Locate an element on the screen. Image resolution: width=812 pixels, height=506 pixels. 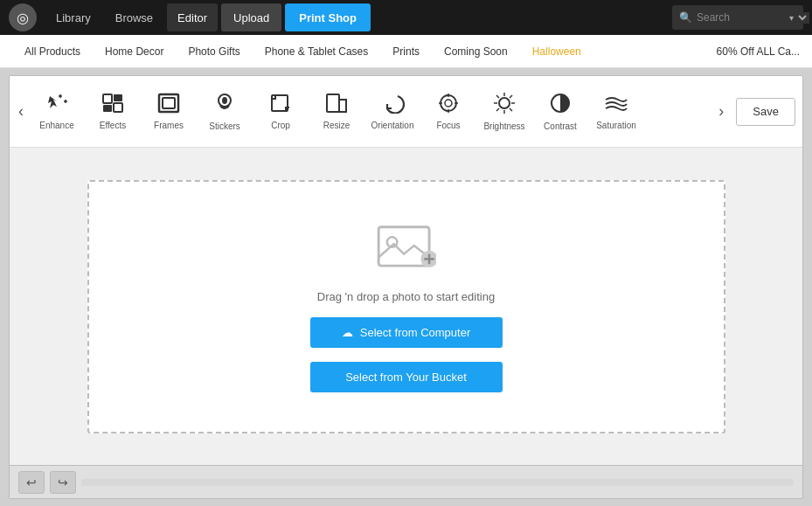
tool-focus: Focus is located at coordinates (448, 112).